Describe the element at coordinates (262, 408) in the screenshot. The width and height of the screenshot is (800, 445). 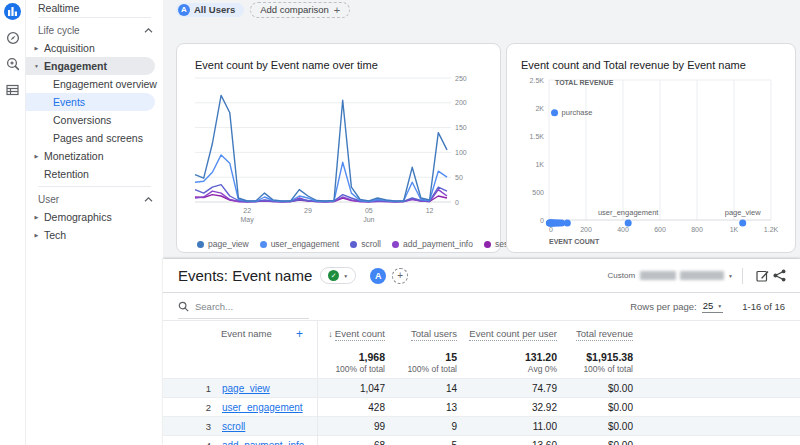
I see `event-link: user_engagement` at that location.